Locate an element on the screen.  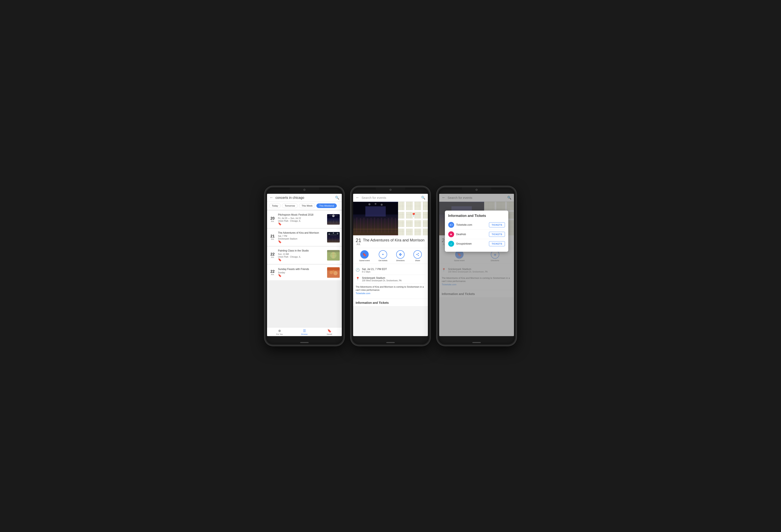
event-item-4: 22 JUL Sunday Feasts with Friends Sunday… is located at coordinates (304, 273).